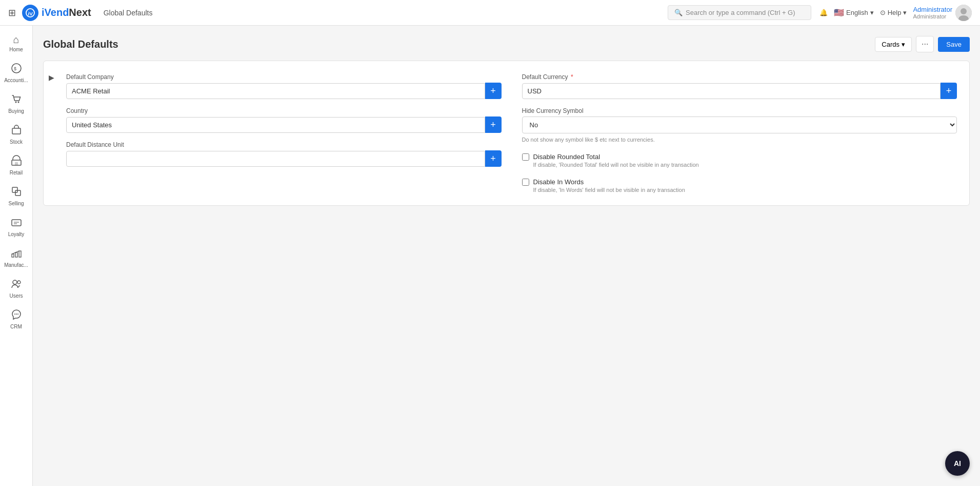 The height and width of the screenshot is (486, 980). Describe the element at coordinates (16, 285) in the screenshot. I see `users-icon` at that location.